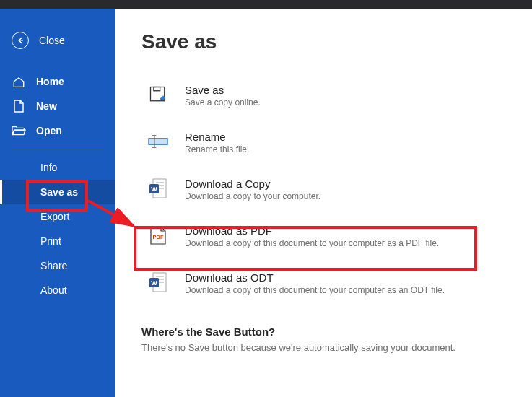 The image size is (532, 397). Describe the element at coordinates (58, 167) in the screenshot. I see `sidebar-item-info: Info` at that location.